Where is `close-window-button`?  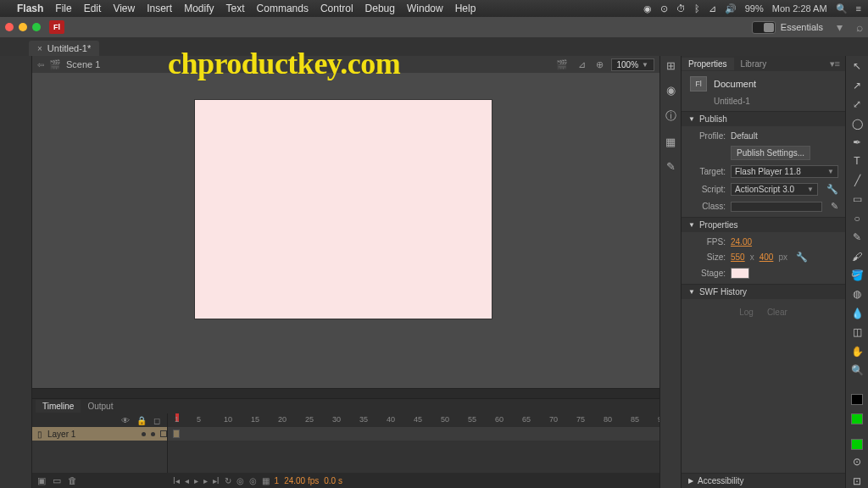 close-window-button is located at coordinates (9, 27).